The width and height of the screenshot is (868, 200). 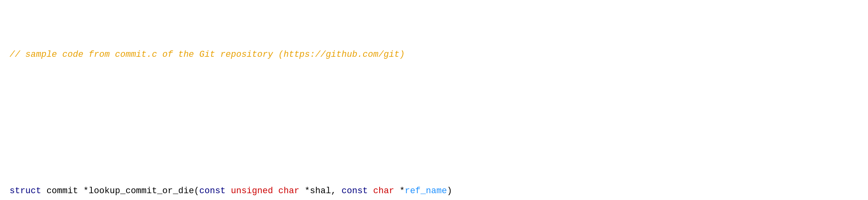 I want to click on kw-struct1: struct, so click(x=26, y=191).